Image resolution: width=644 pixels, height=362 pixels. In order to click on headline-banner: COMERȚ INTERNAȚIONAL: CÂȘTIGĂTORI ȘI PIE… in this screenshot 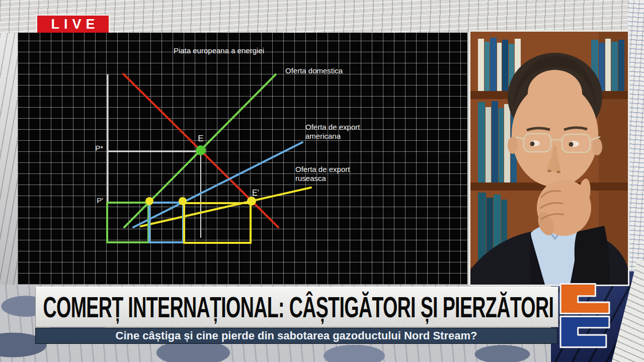, I will do `click(297, 307)`.